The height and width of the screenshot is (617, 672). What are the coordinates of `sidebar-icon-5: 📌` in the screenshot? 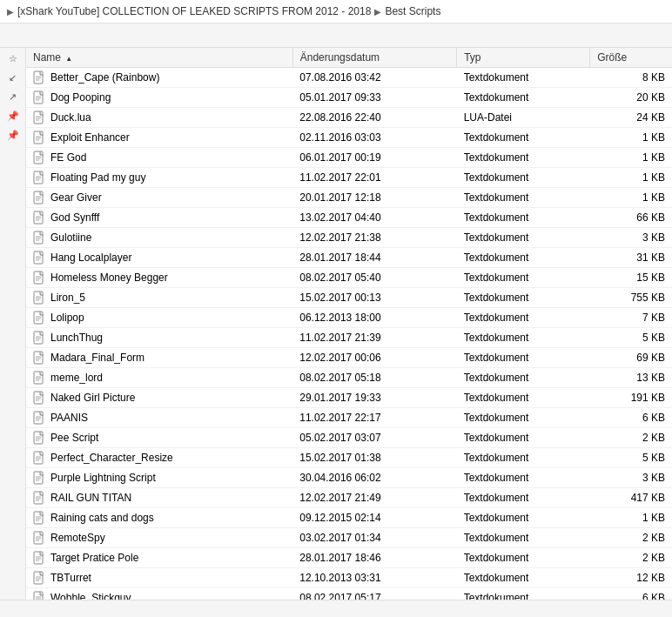 It's located at (13, 135).